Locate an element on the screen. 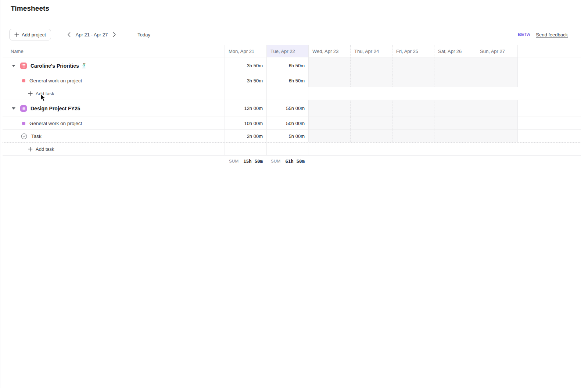  time-value: 2h 00m is located at coordinates (255, 136).